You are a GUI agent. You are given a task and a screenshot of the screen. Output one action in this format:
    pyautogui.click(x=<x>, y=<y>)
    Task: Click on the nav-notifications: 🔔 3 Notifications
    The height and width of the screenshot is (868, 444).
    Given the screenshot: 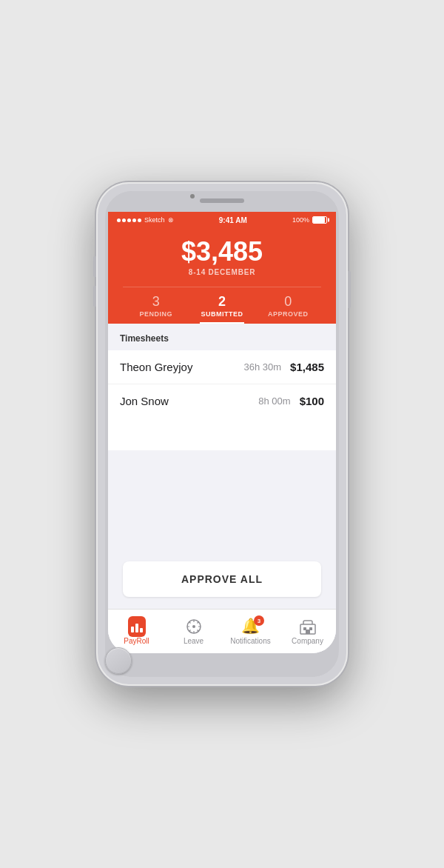 What is the action you would take?
    pyautogui.click(x=250, y=631)
    